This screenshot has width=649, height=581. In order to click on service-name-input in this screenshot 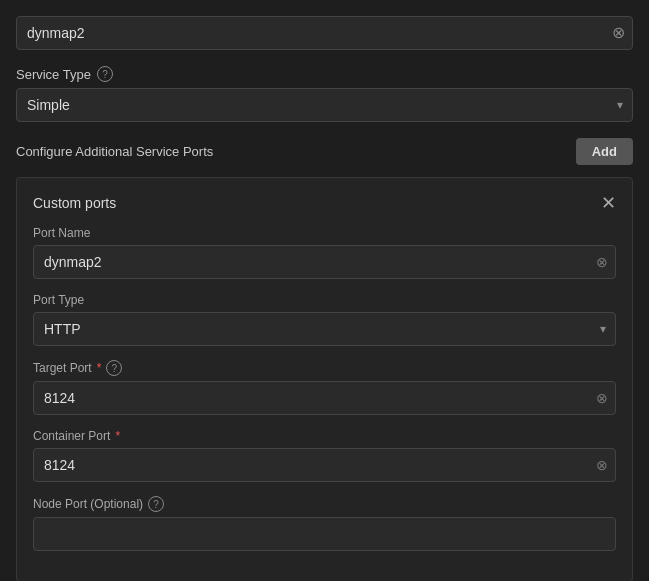, I will do `click(324, 33)`.